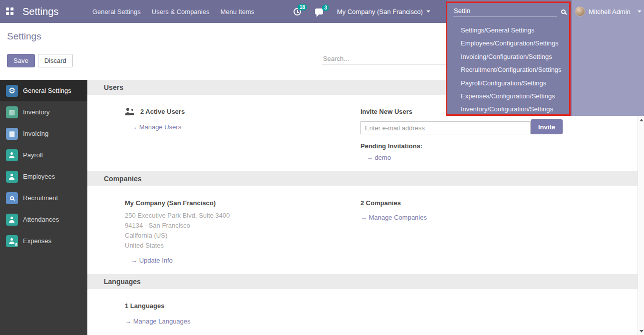  What do you see at coordinates (362, 282) in the screenshot?
I see `section-header-languages: Languages` at bounding box center [362, 282].